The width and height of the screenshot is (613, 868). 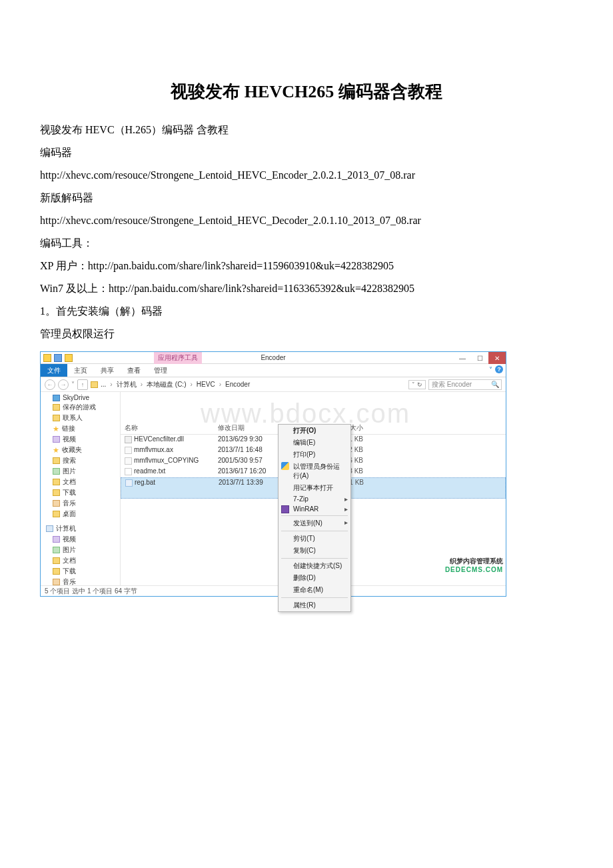 What do you see at coordinates (314, 578) in the screenshot?
I see `ctx-delete: 删除(D)` at bounding box center [314, 578].